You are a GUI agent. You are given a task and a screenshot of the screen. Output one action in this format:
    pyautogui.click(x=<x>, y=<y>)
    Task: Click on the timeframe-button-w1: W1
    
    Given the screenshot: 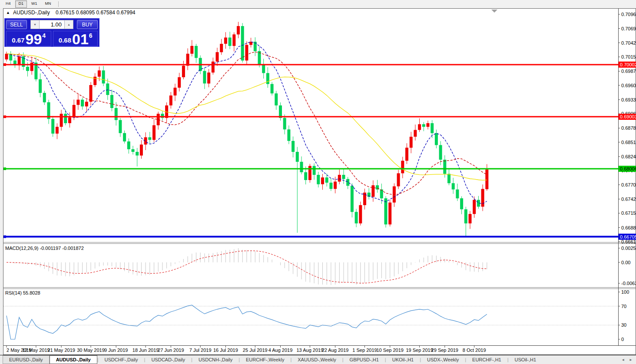 What is the action you would take?
    pyautogui.click(x=34, y=4)
    